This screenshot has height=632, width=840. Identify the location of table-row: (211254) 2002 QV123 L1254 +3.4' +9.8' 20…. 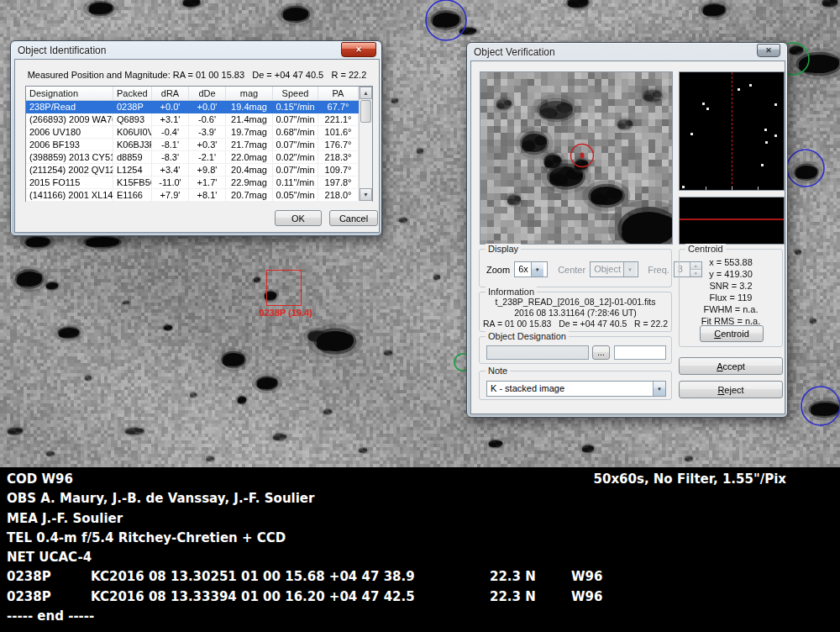
(199, 170).